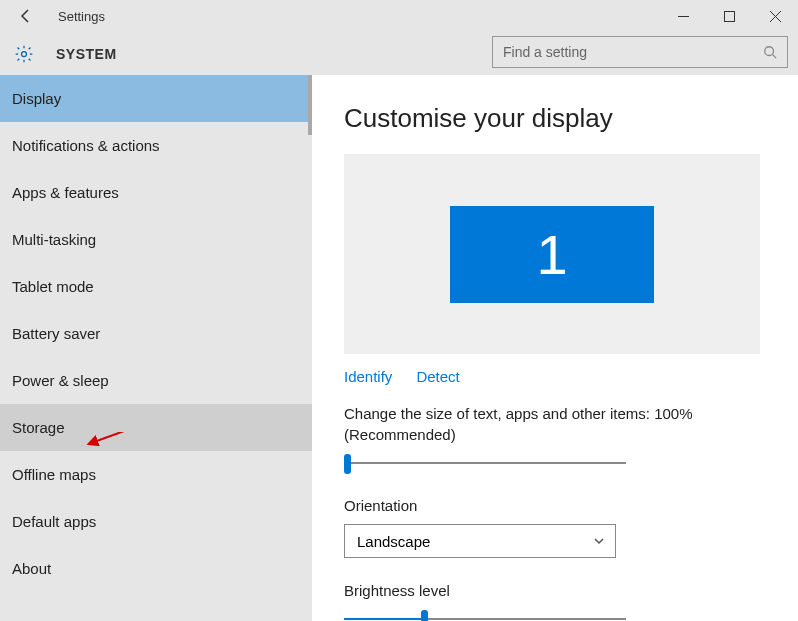 This screenshot has width=798, height=621. Describe the element at coordinates (561, 506) in the screenshot. I see `orientation-label: Orientation` at that location.